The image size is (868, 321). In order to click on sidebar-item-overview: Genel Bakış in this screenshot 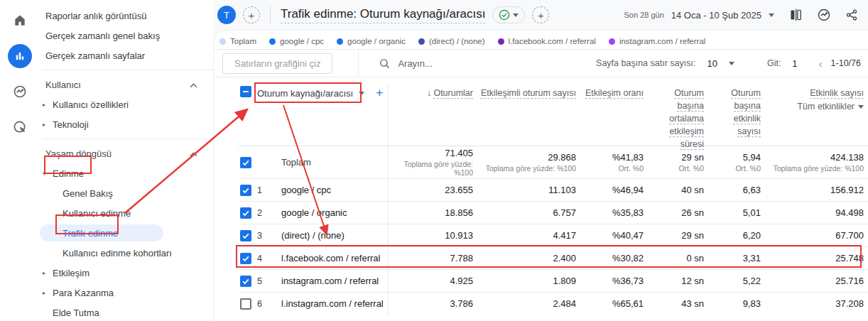, I will do `click(126, 193)`.